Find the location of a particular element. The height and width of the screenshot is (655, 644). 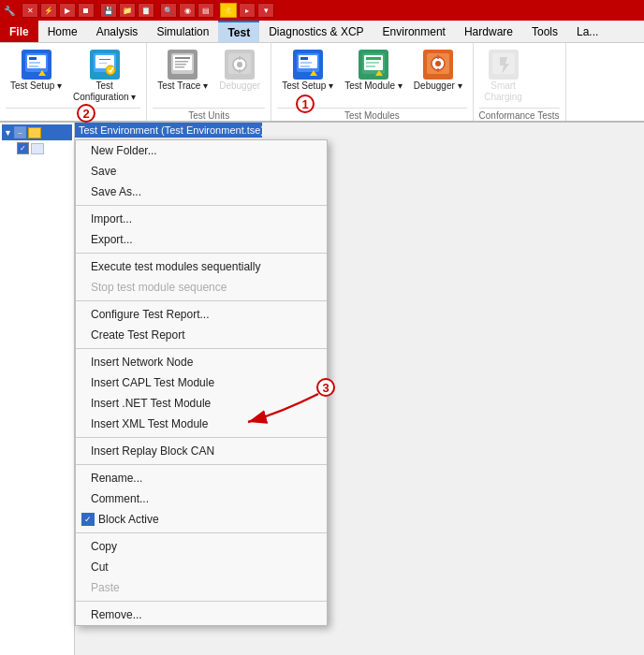

ribbon-group-label-modules: Test Modules is located at coordinates (372, 114).